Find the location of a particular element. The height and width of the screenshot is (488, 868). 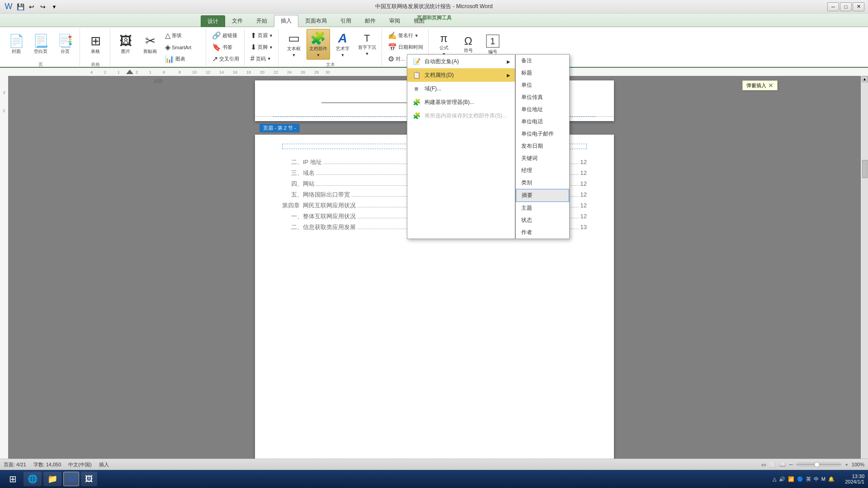

zoom-minus: ─ is located at coordinates (791, 465).